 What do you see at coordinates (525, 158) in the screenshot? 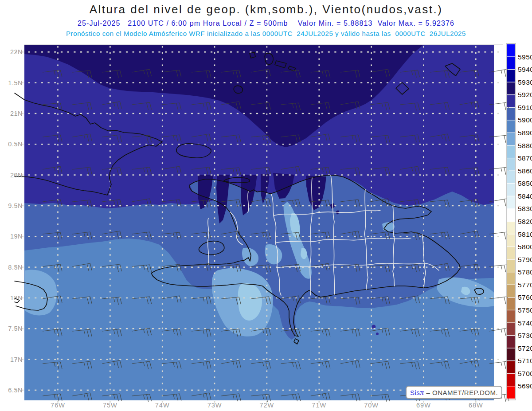
I see `colorbar-tick-label: 5870` at bounding box center [525, 158].